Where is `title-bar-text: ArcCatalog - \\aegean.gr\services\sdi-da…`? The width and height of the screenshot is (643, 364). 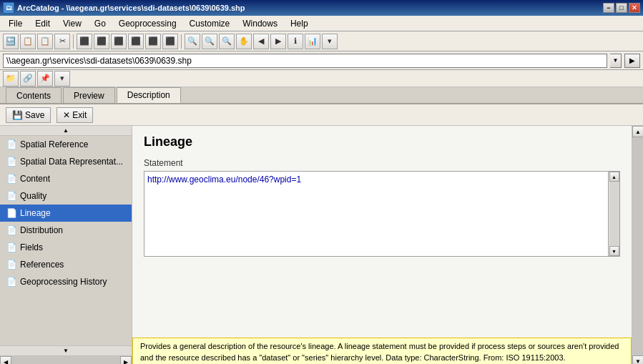
title-bar-text: ArcCatalog - \\aegean.gr\services\sdi-da… is located at coordinates (132, 8).